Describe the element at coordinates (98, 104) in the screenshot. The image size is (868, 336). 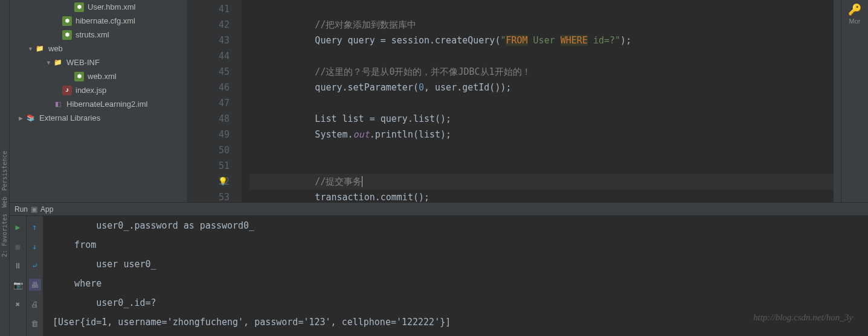
I see `tree-item: ◧HibernateLearning2.iml` at that location.